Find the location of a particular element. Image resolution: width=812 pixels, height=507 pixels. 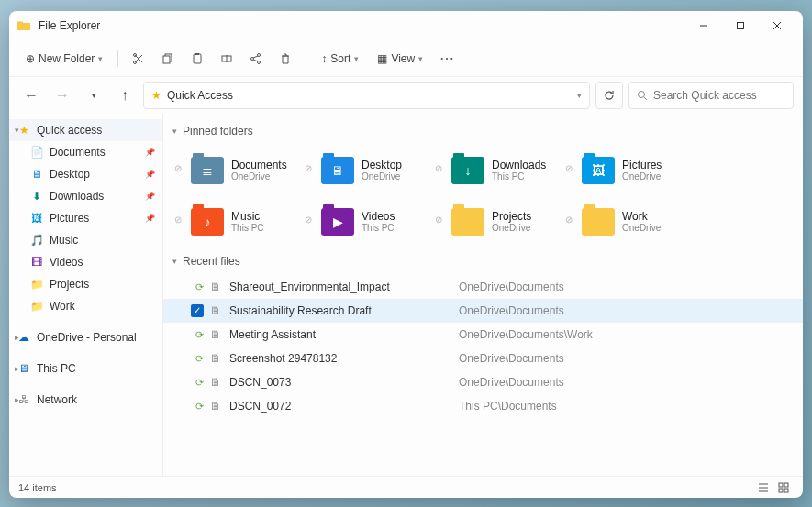

folder-location: OneDrive is located at coordinates (382, 177).